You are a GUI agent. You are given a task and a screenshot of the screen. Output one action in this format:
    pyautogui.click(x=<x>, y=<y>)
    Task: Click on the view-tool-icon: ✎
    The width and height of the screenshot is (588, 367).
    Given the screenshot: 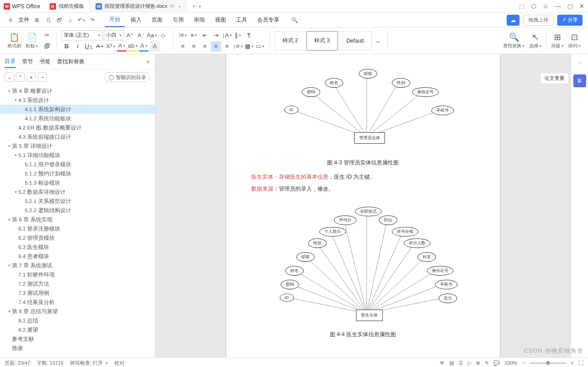 What is the action you would take?
    pyautogui.click(x=487, y=363)
    